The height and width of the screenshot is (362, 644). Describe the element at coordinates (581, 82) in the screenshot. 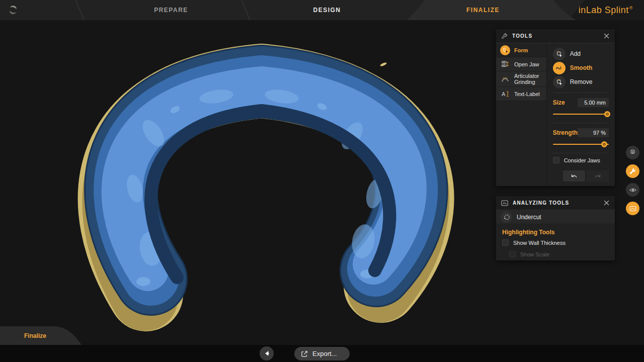

I see `mode-remove: Remove` at that location.